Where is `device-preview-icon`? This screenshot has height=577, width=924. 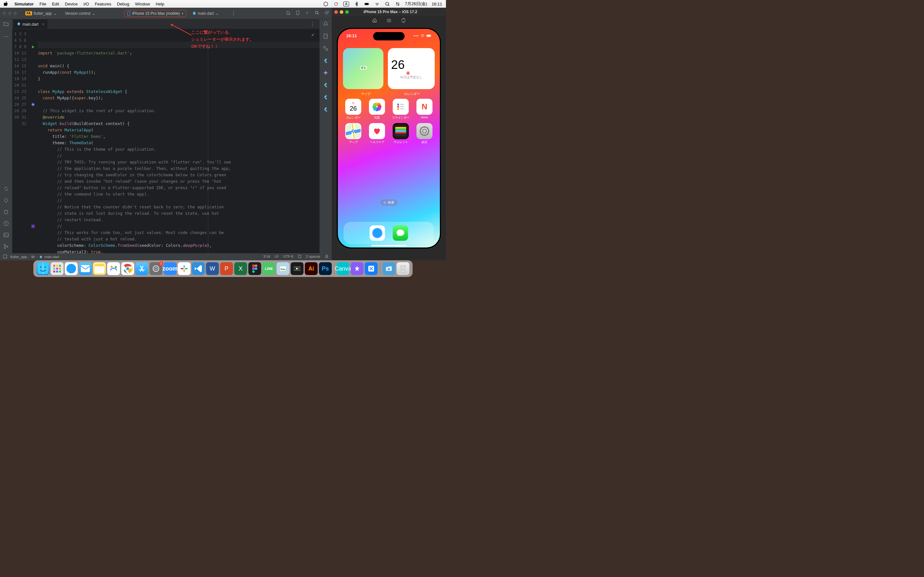 device-preview-icon is located at coordinates (298, 14).